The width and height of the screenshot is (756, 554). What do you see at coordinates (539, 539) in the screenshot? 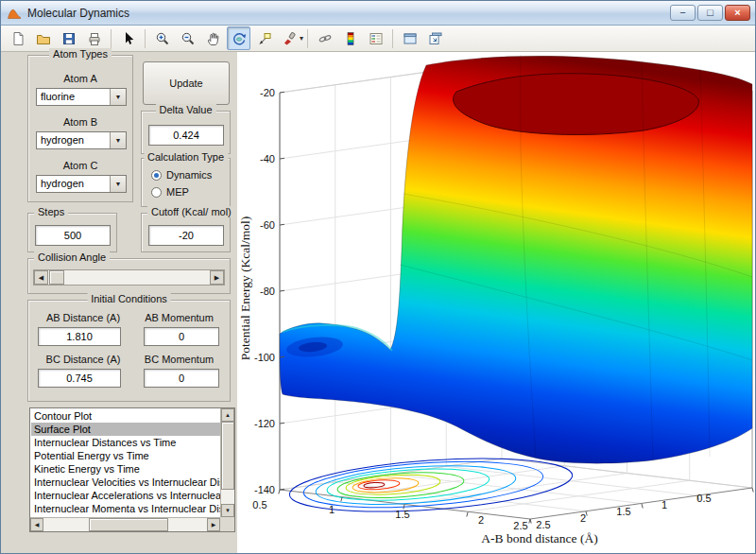
I see `x-axis-label: A-B bond distance (Å)` at bounding box center [539, 539].